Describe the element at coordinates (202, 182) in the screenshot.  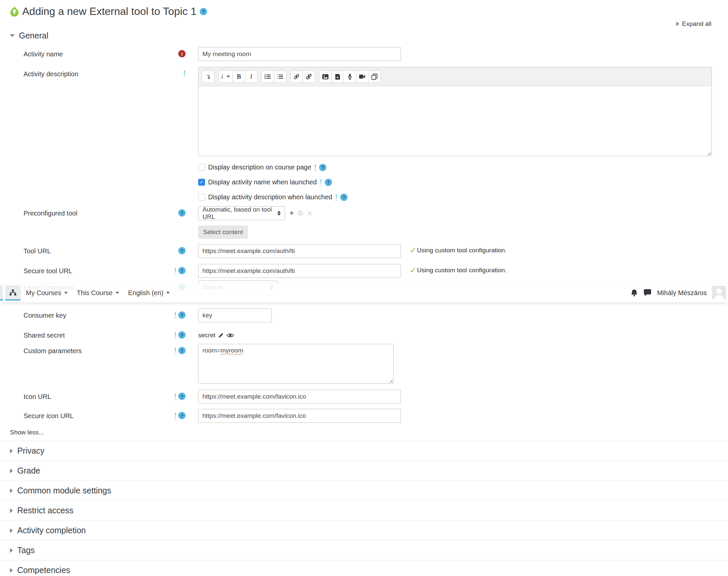
I see `display-activity-name-checkbox` at that location.